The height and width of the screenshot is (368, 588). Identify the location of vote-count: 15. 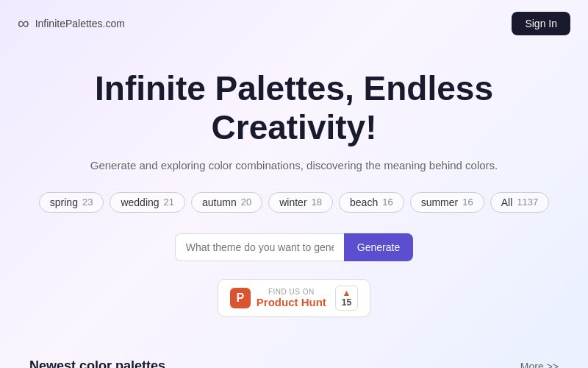
(347, 302).